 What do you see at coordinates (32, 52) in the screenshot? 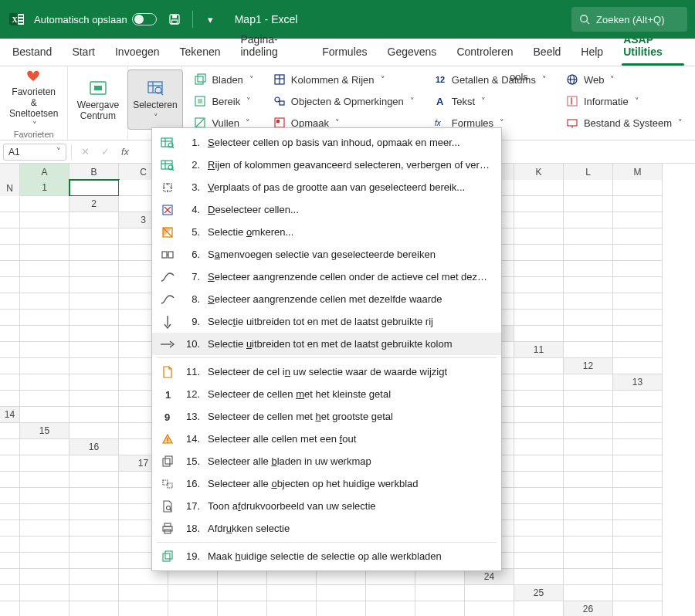
I see `tab-bestand: Bestand` at bounding box center [32, 52].